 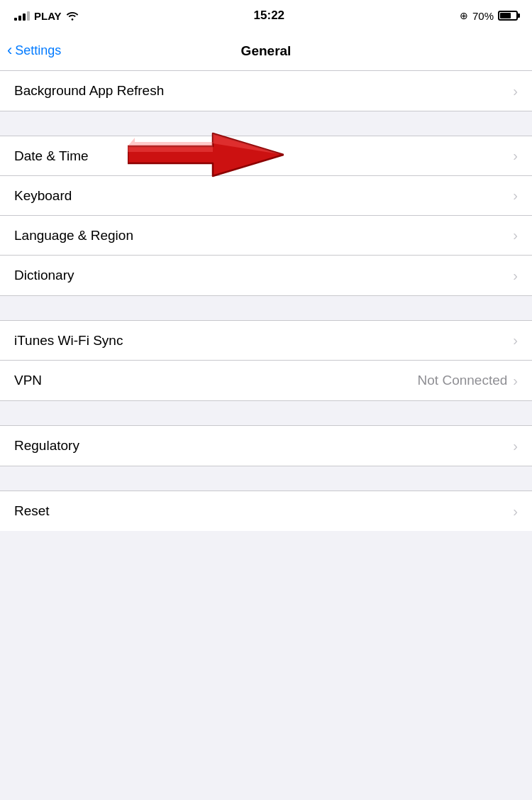 I want to click on vpn-value: Not Connected, so click(x=462, y=380).